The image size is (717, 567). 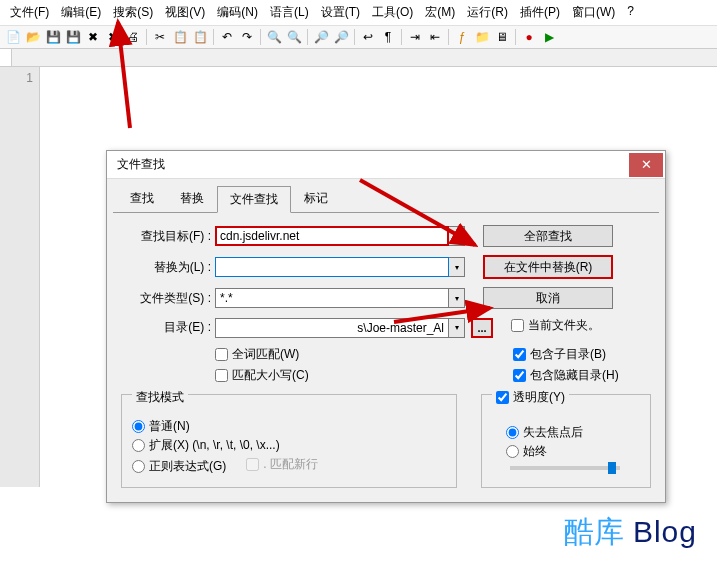 What do you see at coordinates (568, 354) in the screenshot?
I see `include-subdir-label: 包含子目录(B)` at bounding box center [568, 354].